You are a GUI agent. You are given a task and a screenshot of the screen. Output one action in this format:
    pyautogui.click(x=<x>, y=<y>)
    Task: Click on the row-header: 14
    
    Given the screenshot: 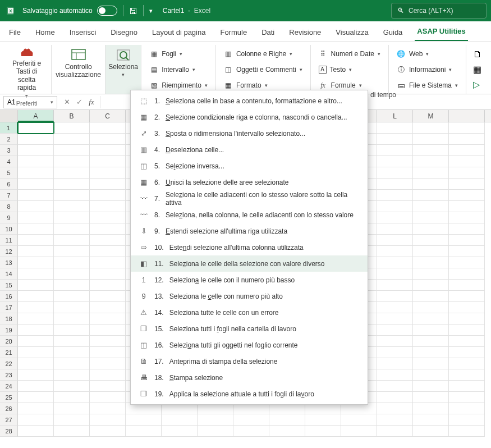 What is the action you would take?
    pyautogui.click(x=9, y=274)
    